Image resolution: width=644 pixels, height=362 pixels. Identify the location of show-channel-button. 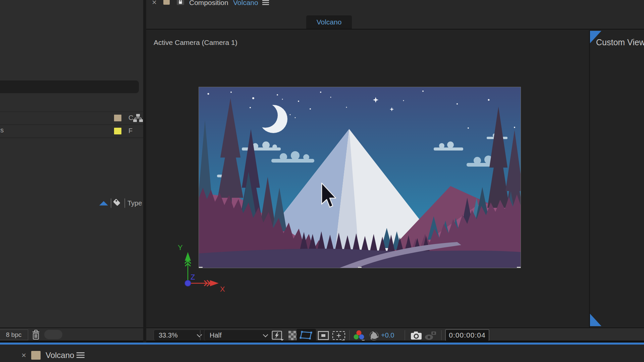
(359, 336).